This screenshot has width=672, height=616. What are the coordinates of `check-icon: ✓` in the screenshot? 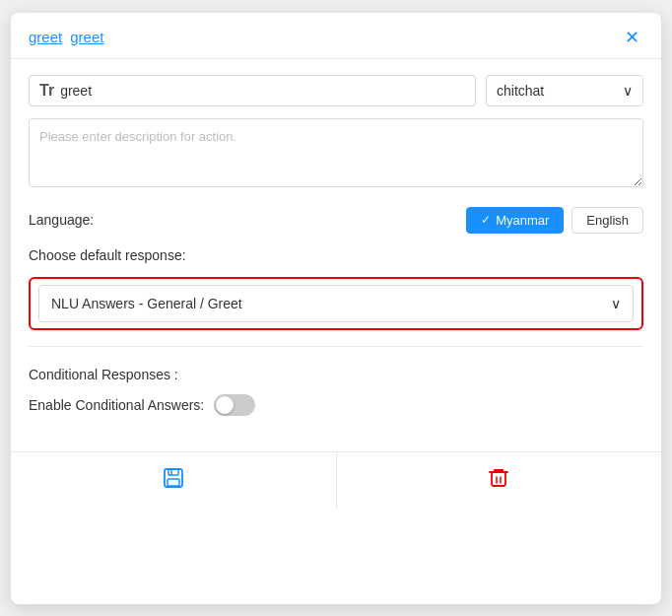 It's located at (486, 220).